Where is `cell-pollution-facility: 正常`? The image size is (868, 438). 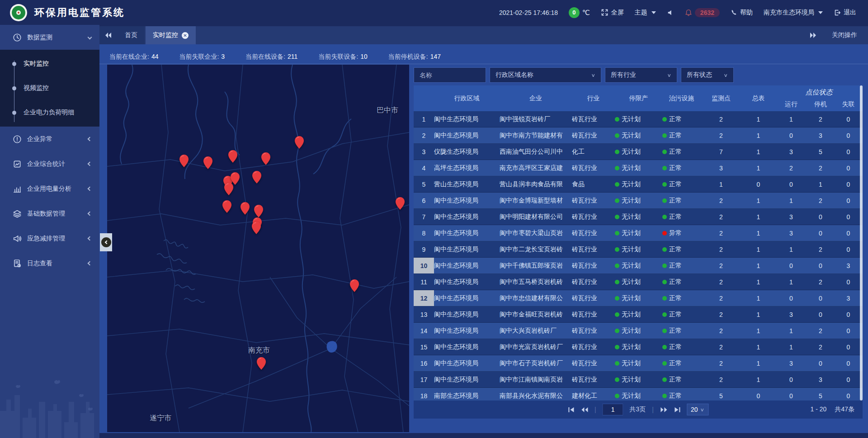 cell-pollution-facility: 正常 is located at coordinates (682, 201).